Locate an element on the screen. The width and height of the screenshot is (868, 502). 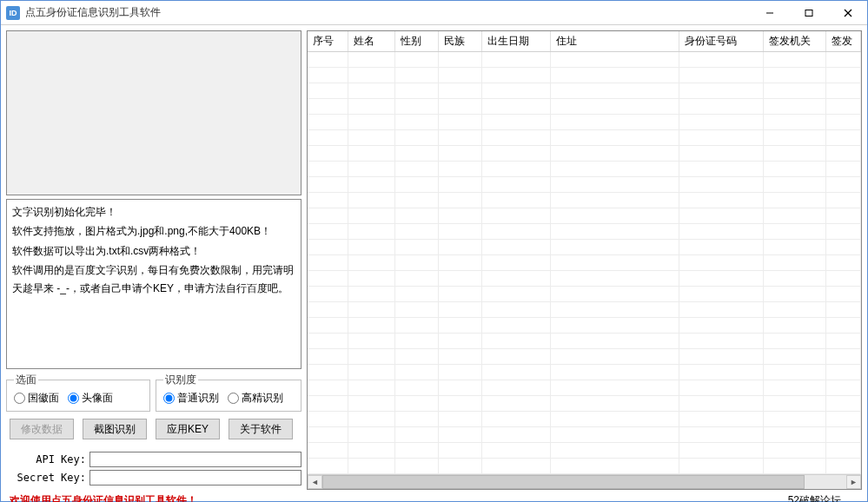
radio-high-precision-input is located at coordinates (233, 398).